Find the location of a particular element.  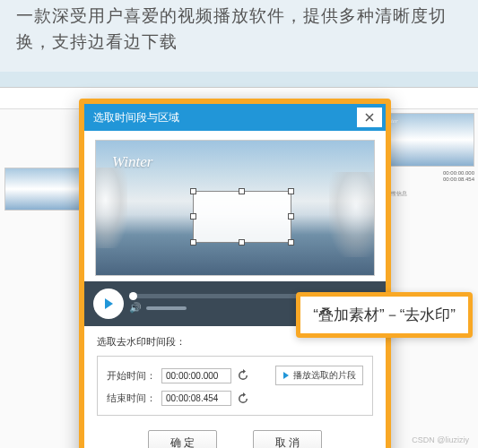

watermark-text: CSDN @liuziziy is located at coordinates (440, 440).